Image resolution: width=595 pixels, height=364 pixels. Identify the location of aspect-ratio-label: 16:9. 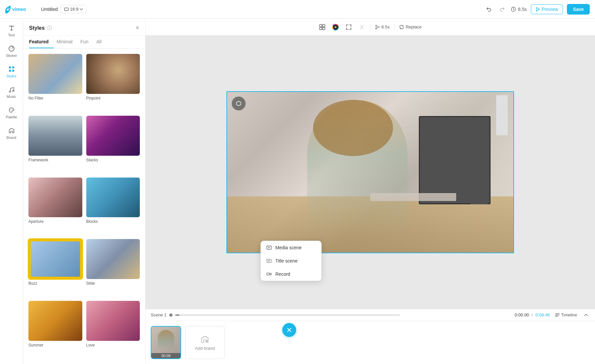
(74, 9).